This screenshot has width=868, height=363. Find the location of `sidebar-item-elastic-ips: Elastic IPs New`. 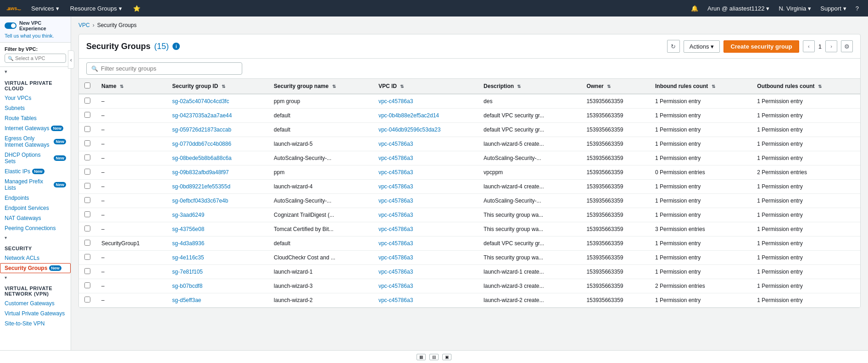

sidebar-item-elastic-ips: Elastic IPs New is located at coordinates (35, 171).